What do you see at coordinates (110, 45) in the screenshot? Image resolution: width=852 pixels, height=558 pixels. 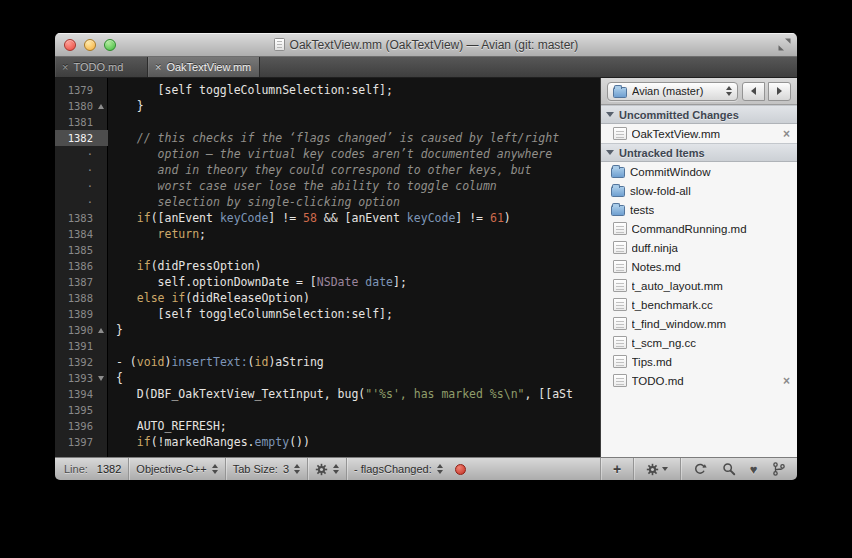 I see `zoom-window-button` at bounding box center [110, 45].